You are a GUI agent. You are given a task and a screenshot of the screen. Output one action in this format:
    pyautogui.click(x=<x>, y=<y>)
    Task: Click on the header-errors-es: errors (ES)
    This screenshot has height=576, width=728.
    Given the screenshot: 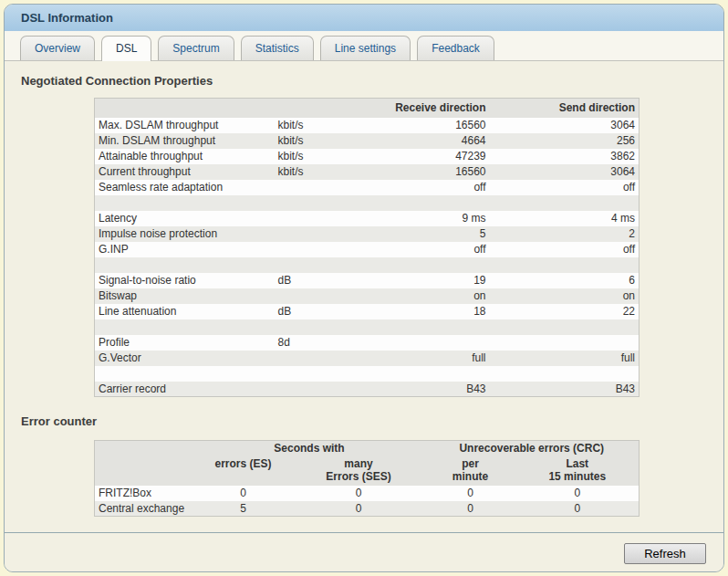 What is the action you would take?
    pyautogui.click(x=244, y=471)
    